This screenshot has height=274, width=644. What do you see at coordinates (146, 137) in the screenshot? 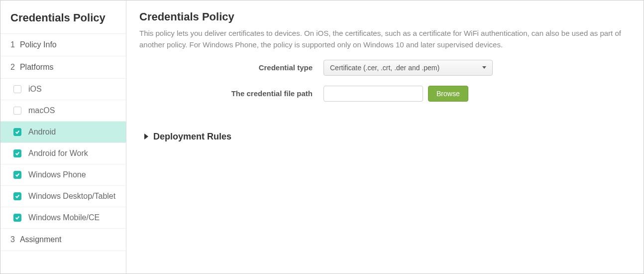
I see `disclosure-triangle-icon` at bounding box center [146, 137].